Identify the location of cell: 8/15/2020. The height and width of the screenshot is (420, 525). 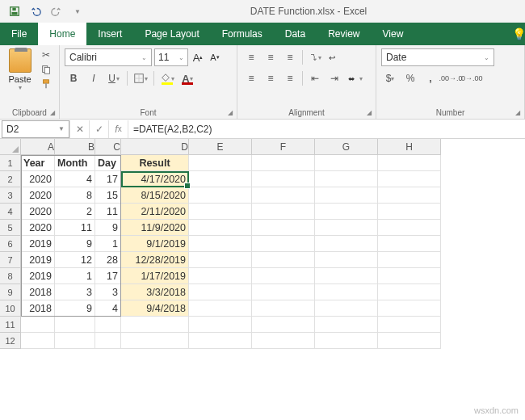
(155, 195).